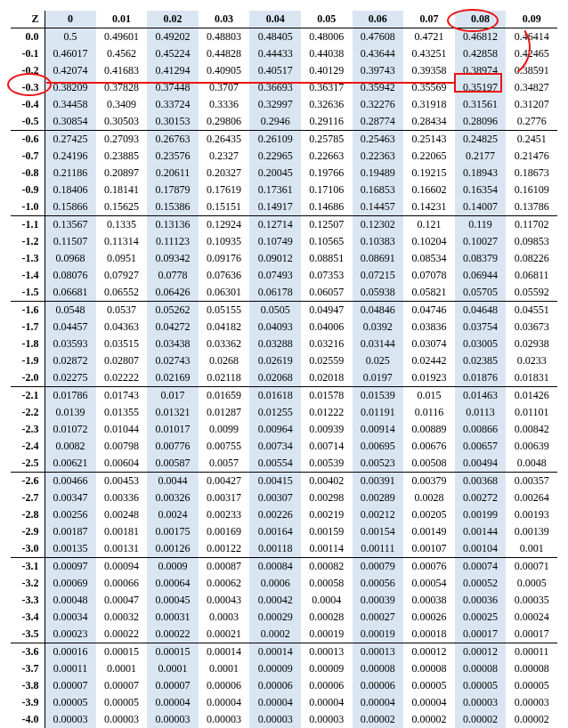  What do you see at coordinates (122, 429) in the screenshot?
I see `table-cell: 0.01044` at bounding box center [122, 429].